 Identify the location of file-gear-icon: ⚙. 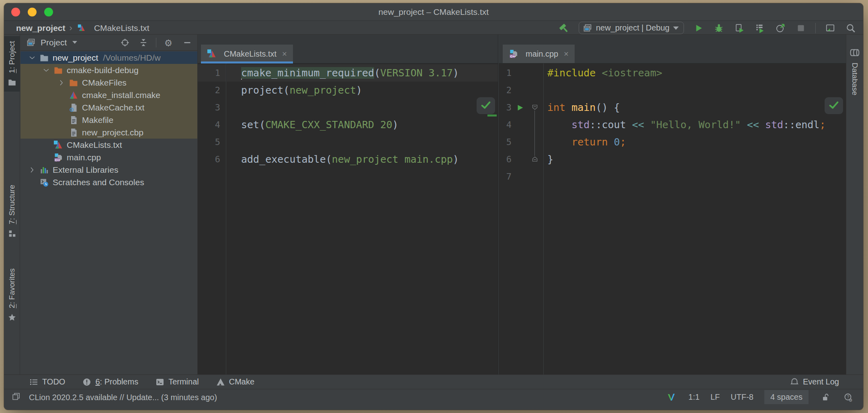
(74, 108).